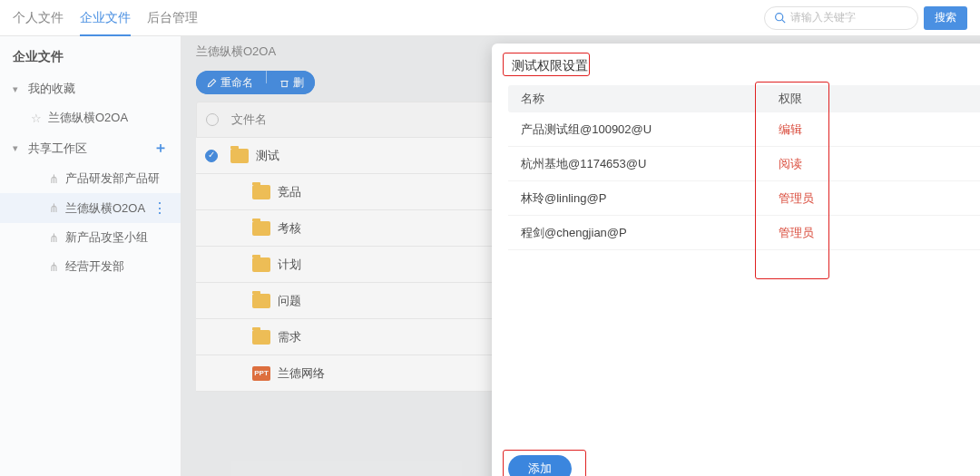 The width and height of the screenshot is (980, 476). Describe the element at coordinates (172, 18) in the screenshot. I see `tab-admin: 后台管理` at that location.